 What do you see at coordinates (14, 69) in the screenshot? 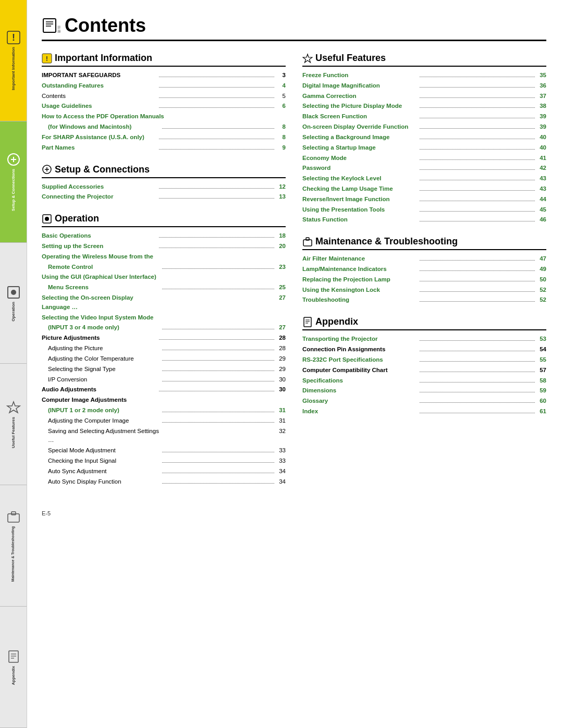
I see `sidebar-label-important: Important Information` at bounding box center [14, 69].